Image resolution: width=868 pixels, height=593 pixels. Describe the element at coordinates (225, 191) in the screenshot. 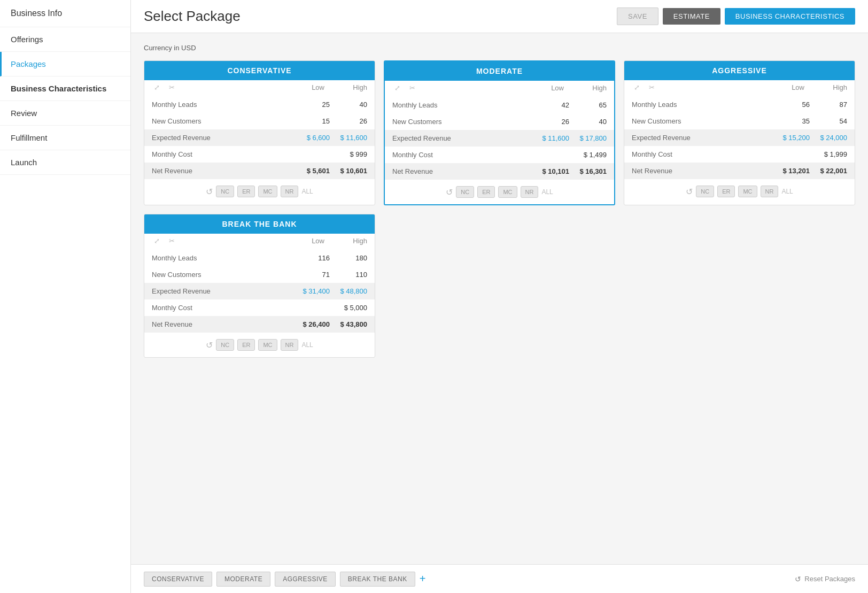

I see `btn-nc-conservative: NC` at that location.